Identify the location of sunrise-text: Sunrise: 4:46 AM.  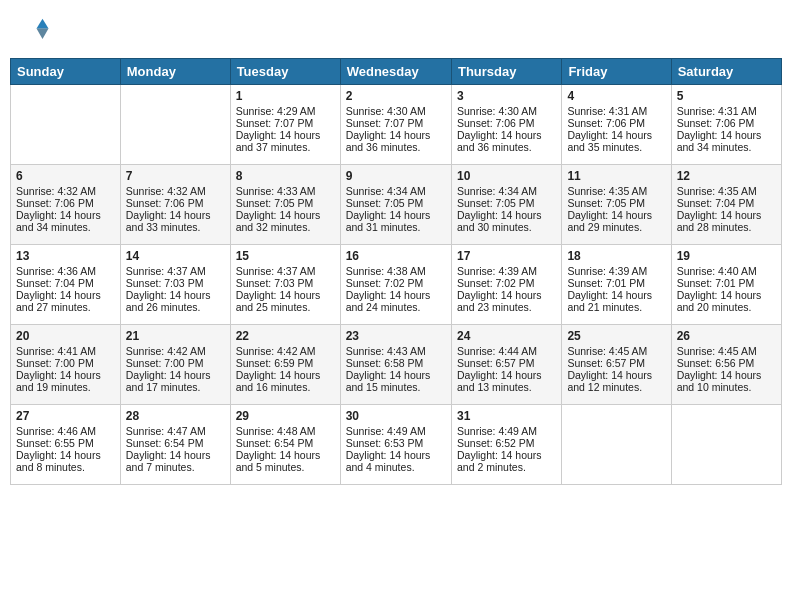
(66, 431).